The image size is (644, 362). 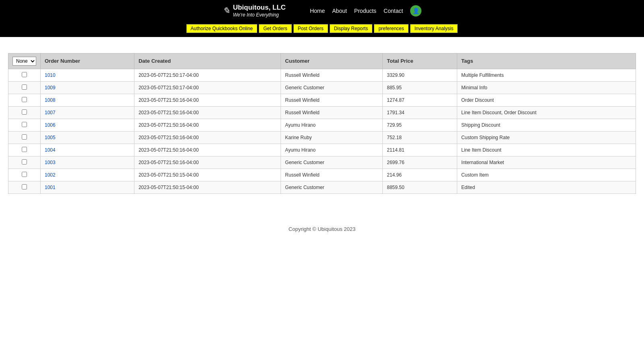 What do you see at coordinates (88, 113) in the screenshot?
I see `row-order-number: 1007` at bounding box center [88, 113].